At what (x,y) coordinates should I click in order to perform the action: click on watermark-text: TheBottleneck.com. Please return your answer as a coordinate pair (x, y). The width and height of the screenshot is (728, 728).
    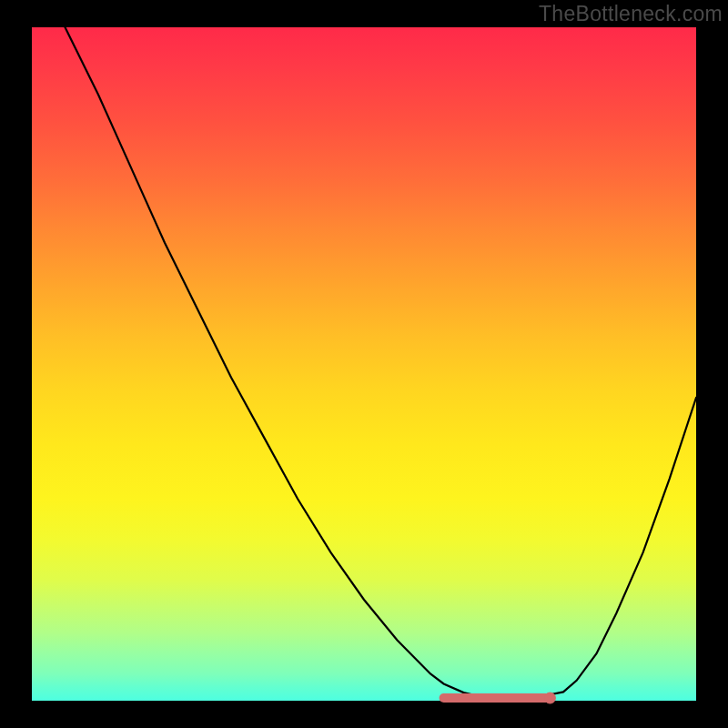
    Looking at the image, I should click on (631, 15).